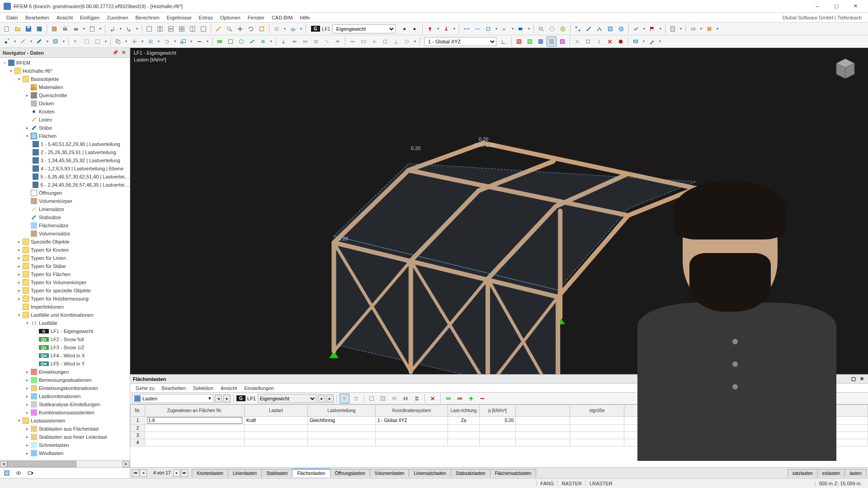 Image resolution: width=868 pixels, height=488 pixels. Describe the element at coordinates (65, 291) in the screenshot. I see `tree-typspez: ▸Typen für spezielle Objekte` at that location.